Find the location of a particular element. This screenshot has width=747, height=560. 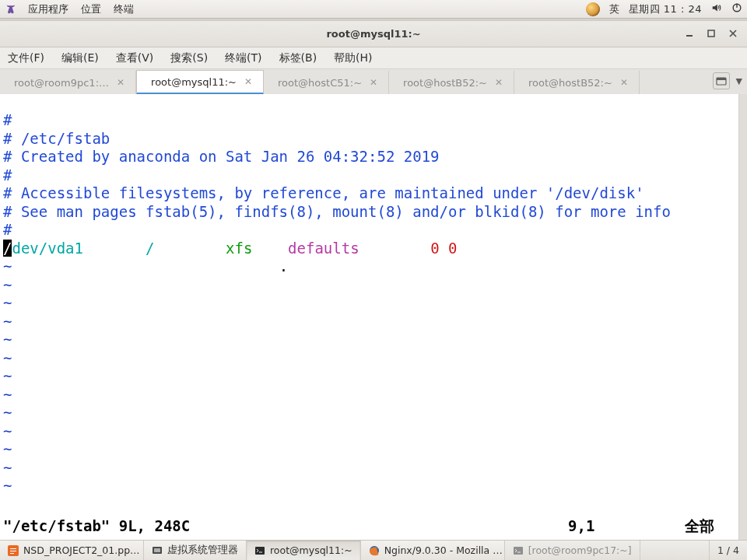

fstab-pass: 0 is located at coordinates (453, 248).